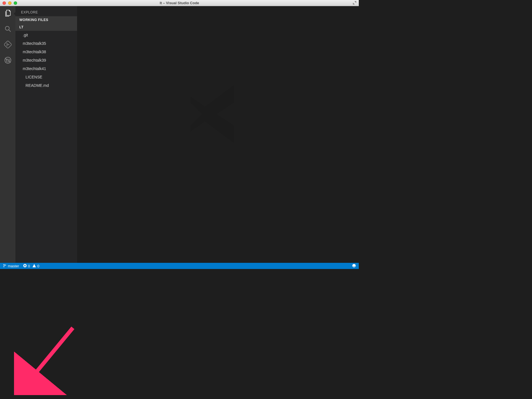 Image resolution: width=532 pixels, height=399 pixels. What do you see at coordinates (11, 266) in the screenshot?
I see `status-git-branch: master` at bounding box center [11, 266].